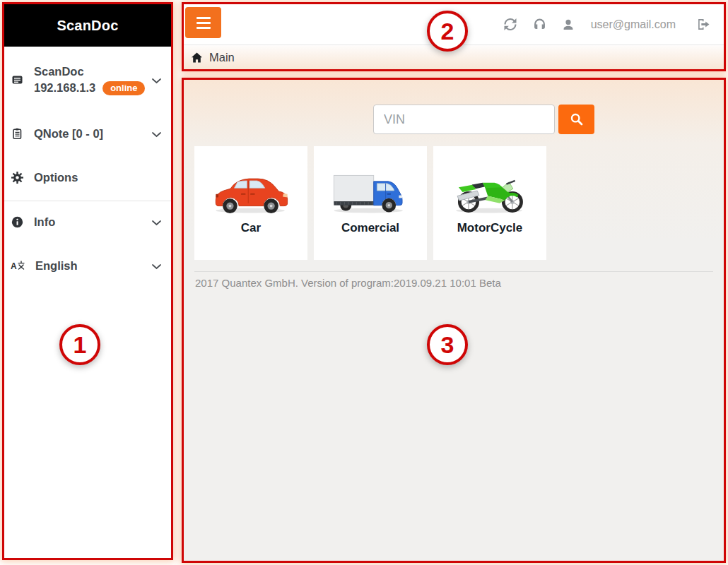 The height and width of the screenshot is (565, 728). What do you see at coordinates (251, 203) in the screenshot?
I see `card-car: Car` at bounding box center [251, 203].